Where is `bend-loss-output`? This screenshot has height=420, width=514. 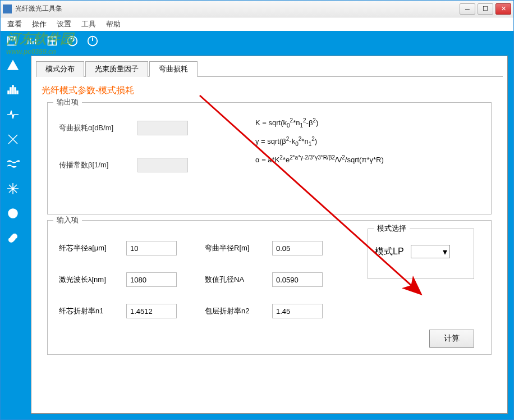
bend-loss-output is located at coordinates (163, 128).